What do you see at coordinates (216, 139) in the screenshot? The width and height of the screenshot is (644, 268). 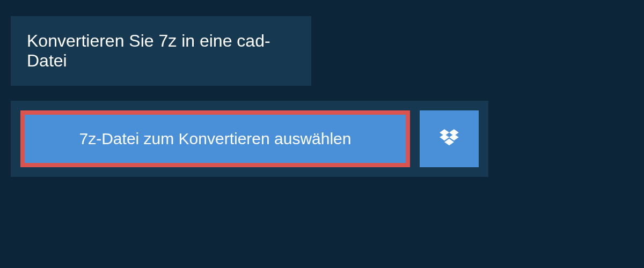 I see `select-file-label: 7z-Datei zum Konvertieren auswählen` at bounding box center [216, 139].